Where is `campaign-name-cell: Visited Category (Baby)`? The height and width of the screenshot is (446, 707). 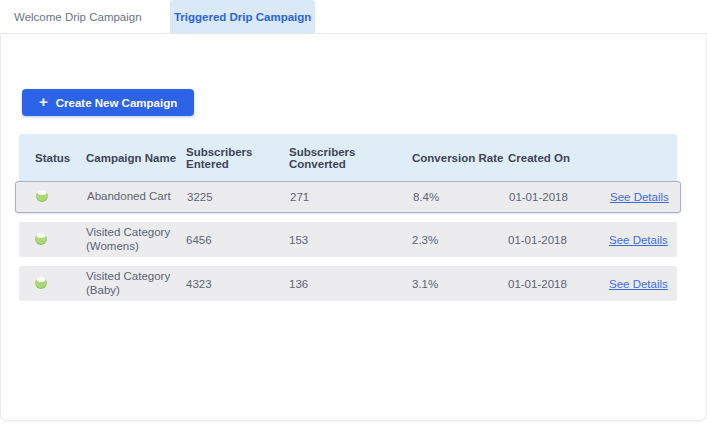
campaign-name-cell: Visited Category (Baby) is located at coordinates (136, 284).